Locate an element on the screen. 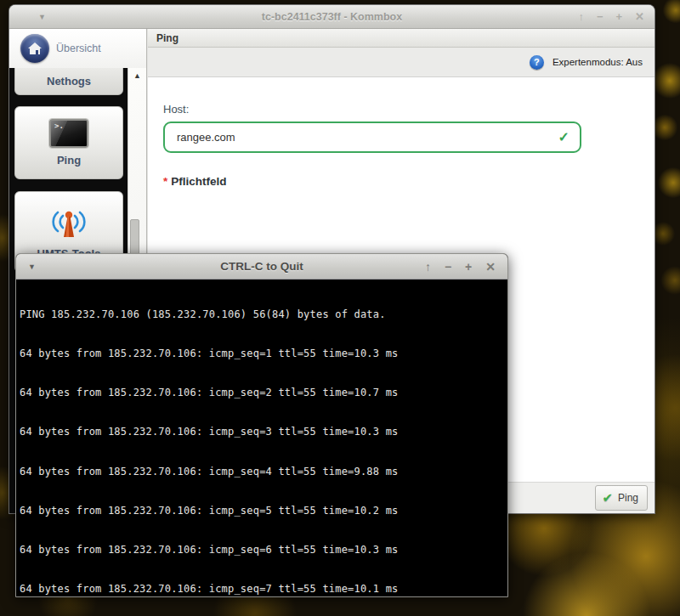 The height and width of the screenshot is (616, 680). ping-button-label: Ping is located at coordinates (628, 498).